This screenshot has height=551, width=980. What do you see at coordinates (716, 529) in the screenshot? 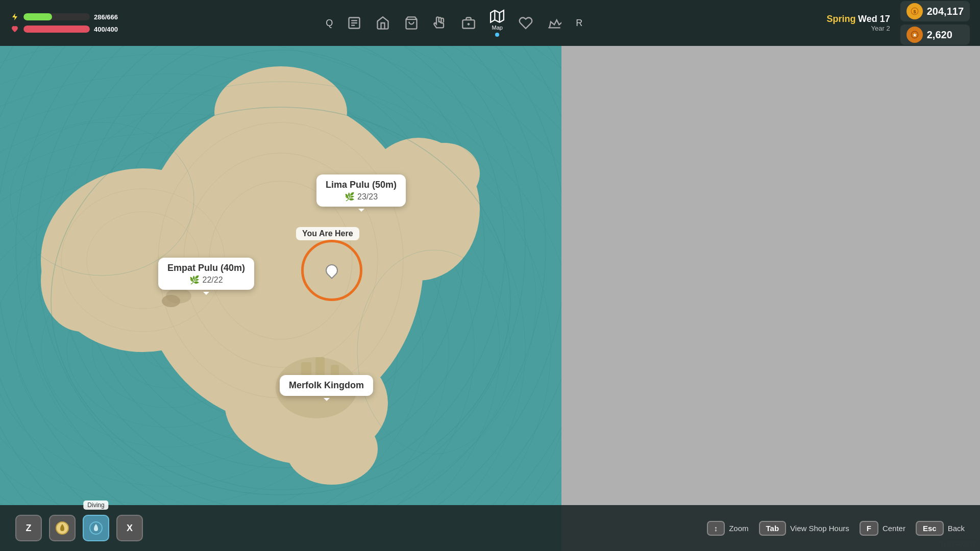
I see `zoom-key: ↕` at bounding box center [716, 529].